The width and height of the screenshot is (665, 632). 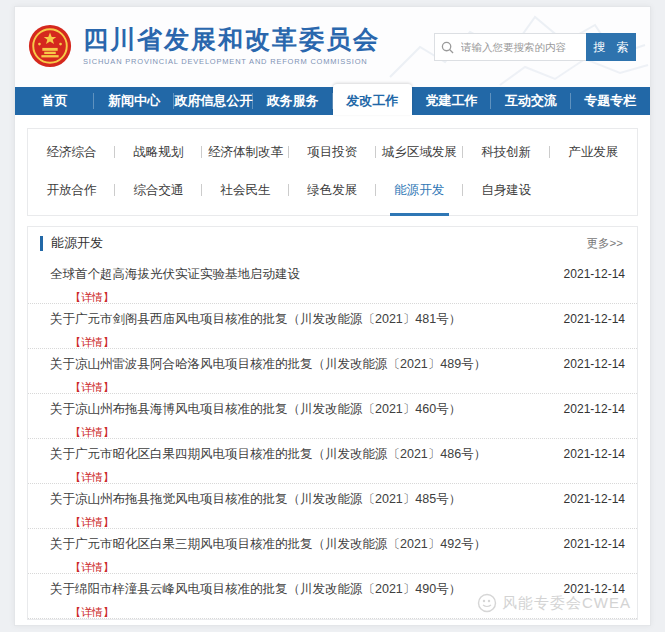 I want to click on search-bar: 搜 索, so click(x=535, y=47).